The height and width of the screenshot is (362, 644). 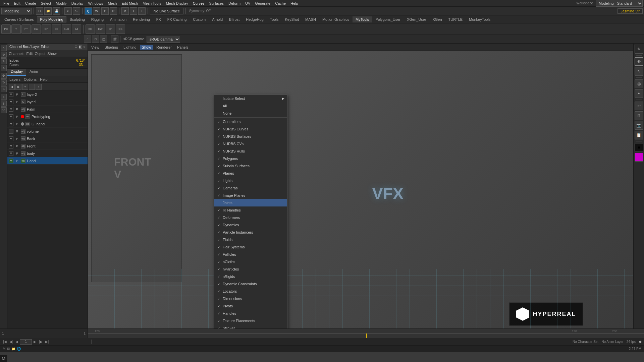 What do you see at coordinates (13, 349) in the screenshot?
I see `taskbar-icon2: 📁` at bounding box center [13, 349].